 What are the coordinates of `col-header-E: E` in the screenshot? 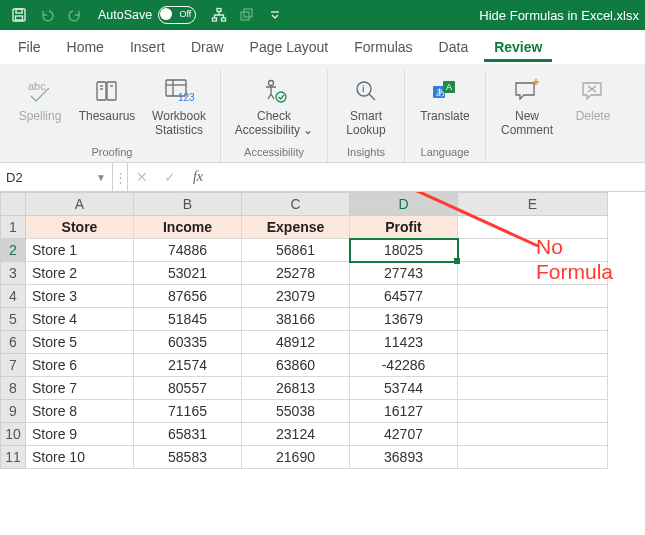 It's located at (533, 204).